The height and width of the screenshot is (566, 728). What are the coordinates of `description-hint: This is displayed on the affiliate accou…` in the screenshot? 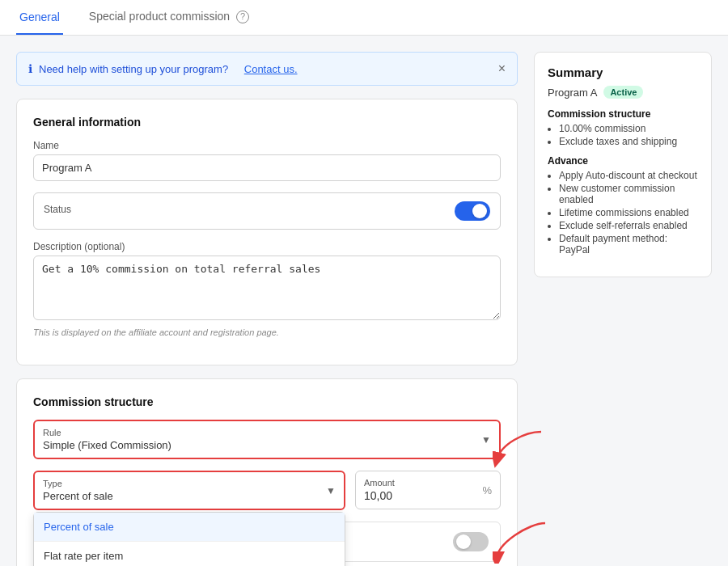 It's located at (267, 332).